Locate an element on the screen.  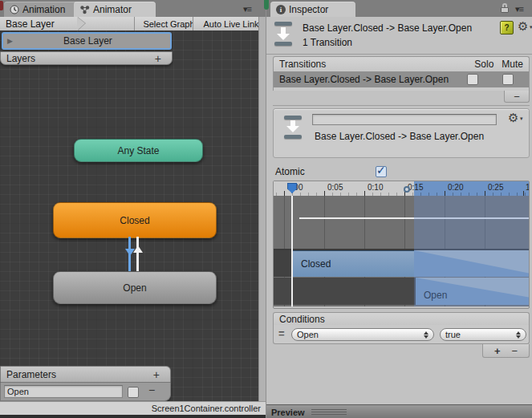
foldout-triangle-icon: ▶ is located at coordinates (10, 41).